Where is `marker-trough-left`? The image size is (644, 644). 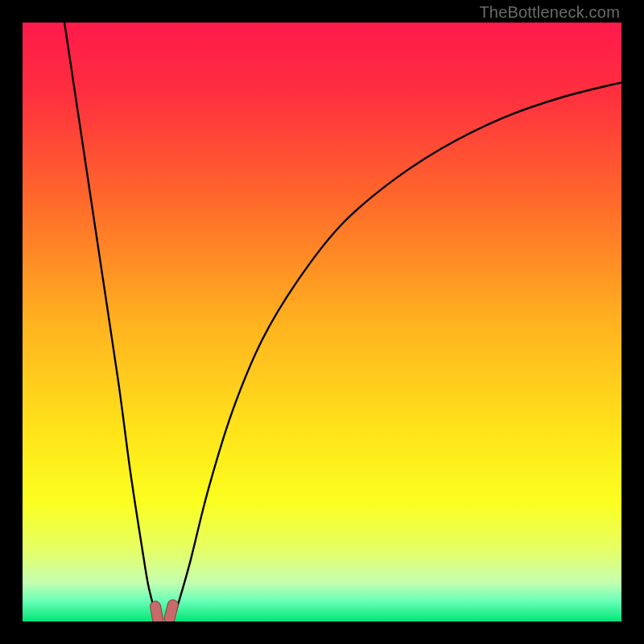 marker-trough-left is located at coordinates (157, 611).